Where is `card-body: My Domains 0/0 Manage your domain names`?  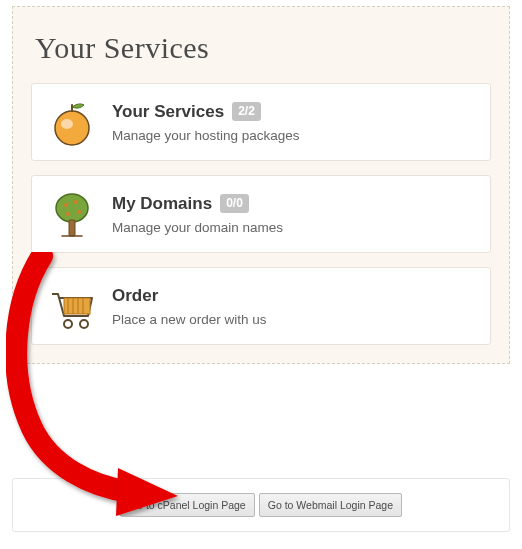 card-body: My Domains 0/0 Manage your domain names is located at coordinates (294, 214).